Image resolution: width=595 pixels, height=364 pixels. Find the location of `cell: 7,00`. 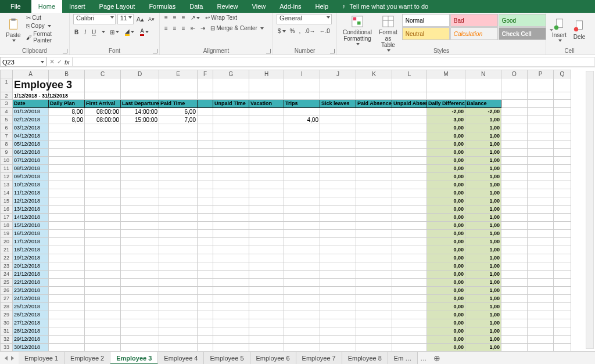

cell: 7,00 is located at coordinates (178, 120).